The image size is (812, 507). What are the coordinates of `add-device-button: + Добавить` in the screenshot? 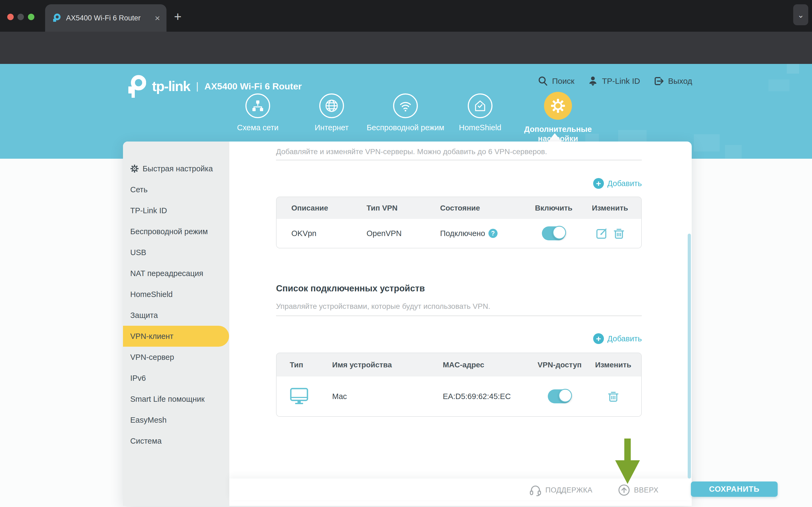 It's located at (618, 339).